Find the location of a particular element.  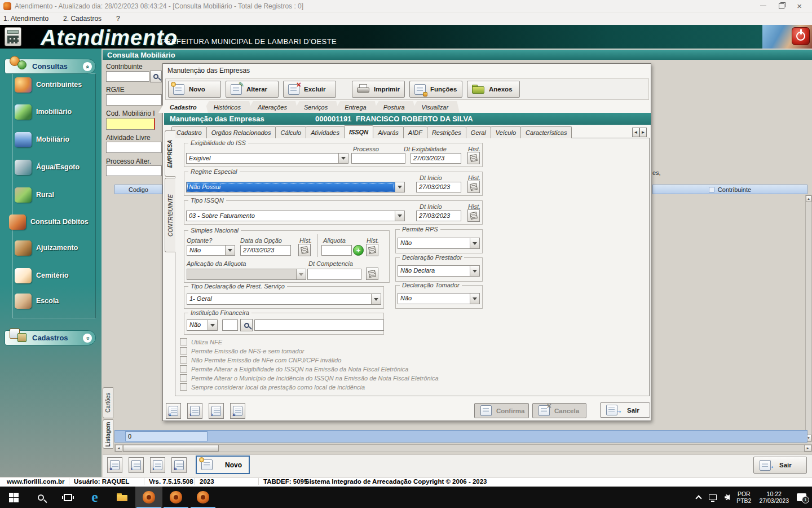

minimize-icon is located at coordinates (764, 6).